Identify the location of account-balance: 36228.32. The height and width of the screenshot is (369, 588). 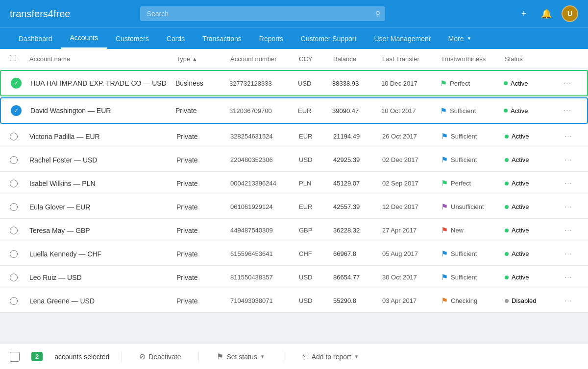
(358, 230).